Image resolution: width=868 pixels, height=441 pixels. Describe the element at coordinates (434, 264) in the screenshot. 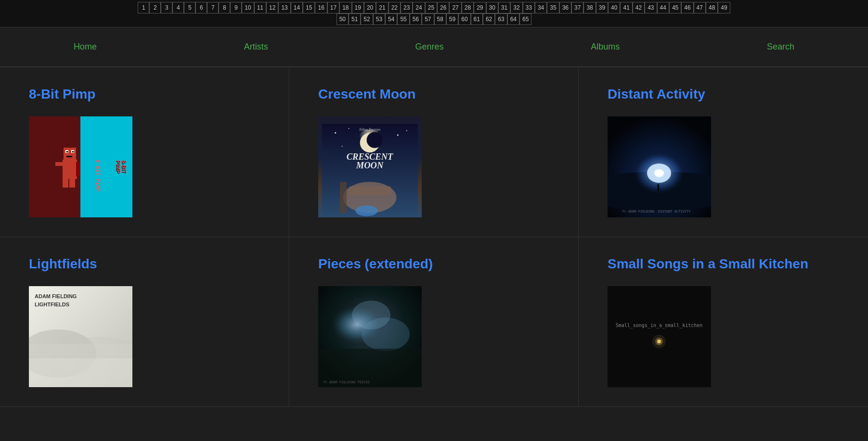

I see `album-title-pieces: Pieces (extended)` at that location.